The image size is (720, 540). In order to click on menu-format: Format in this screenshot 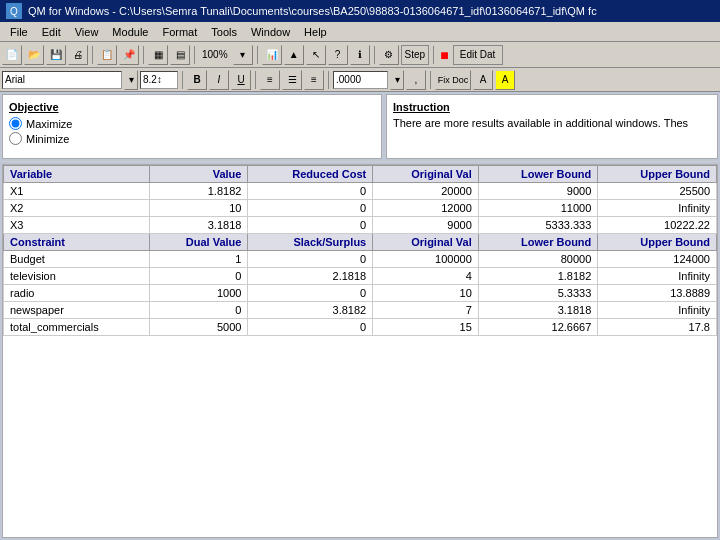, I will do `click(180, 32)`.